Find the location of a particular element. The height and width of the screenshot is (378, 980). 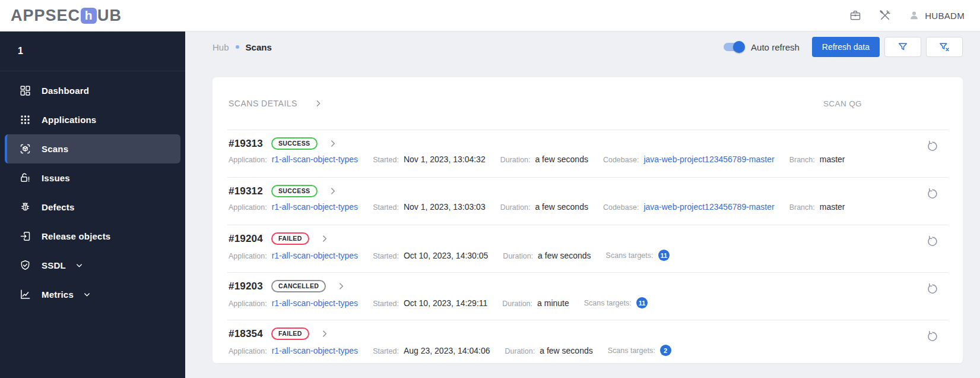

scan-row: #19204 FAILED Application:r1-all-scan-ob… is located at coordinates (588, 248).